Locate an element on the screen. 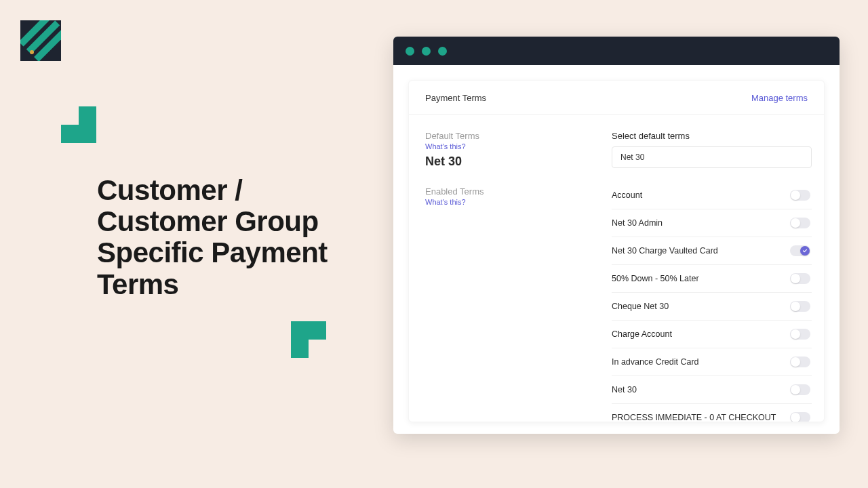  term-row: Net 30 Charge Vaulted Card is located at coordinates (712, 251).